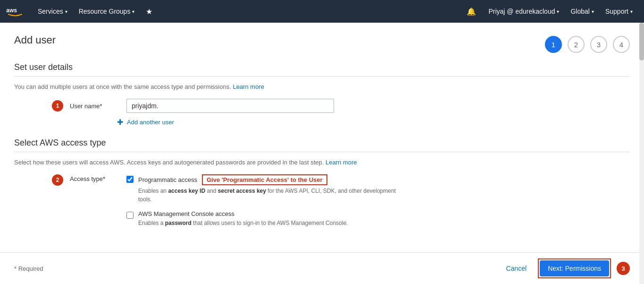  I want to click on set-user-details-desc-text: You can add multiple users at once with …, so click(123, 87).